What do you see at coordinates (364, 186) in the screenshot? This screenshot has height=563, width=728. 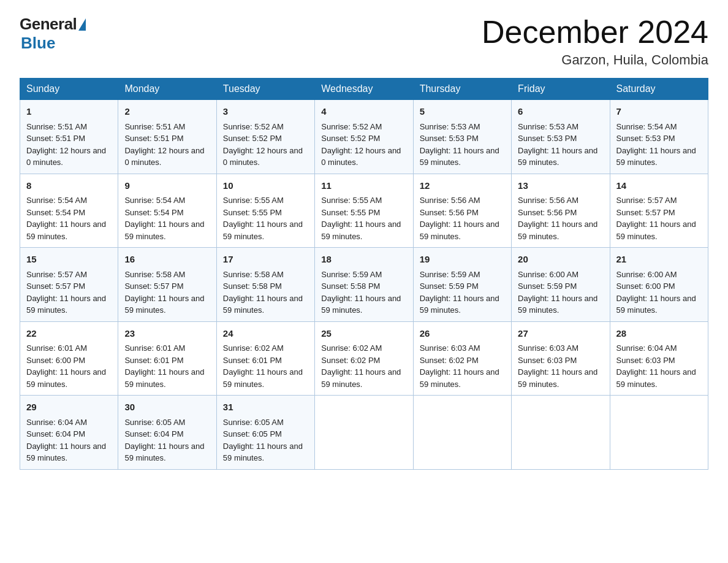 I see `day-number: 11` at bounding box center [364, 186].